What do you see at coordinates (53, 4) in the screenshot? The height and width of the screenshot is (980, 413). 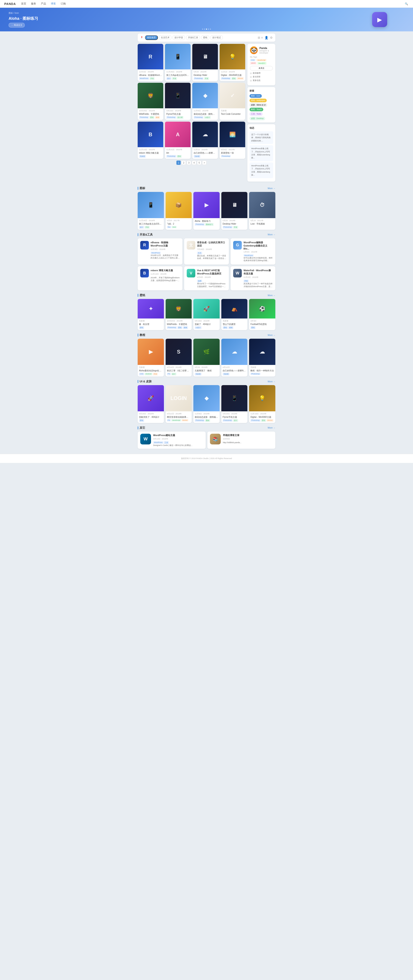 I see `nav-link-博客: 博客` at bounding box center [53, 4].